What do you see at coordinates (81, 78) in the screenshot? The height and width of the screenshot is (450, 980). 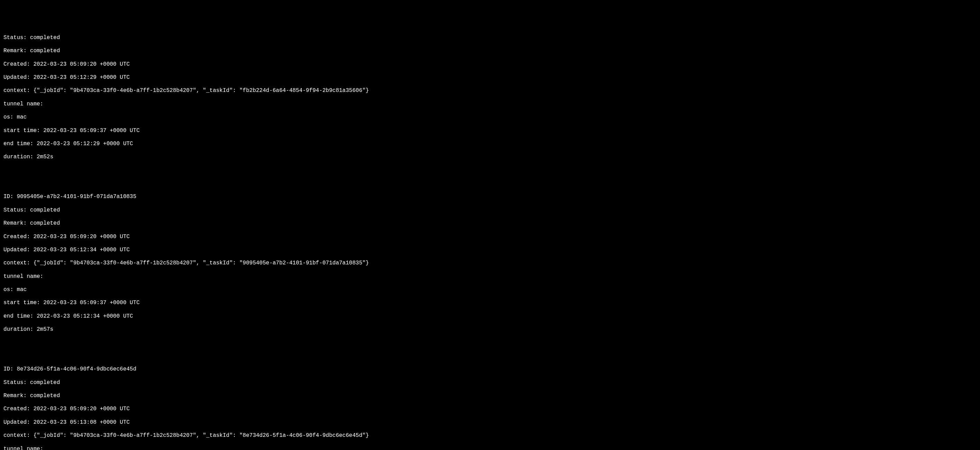 I see `updated-value: 2022-03-23 05:12:29 +0000 UTC` at bounding box center [81, 78].